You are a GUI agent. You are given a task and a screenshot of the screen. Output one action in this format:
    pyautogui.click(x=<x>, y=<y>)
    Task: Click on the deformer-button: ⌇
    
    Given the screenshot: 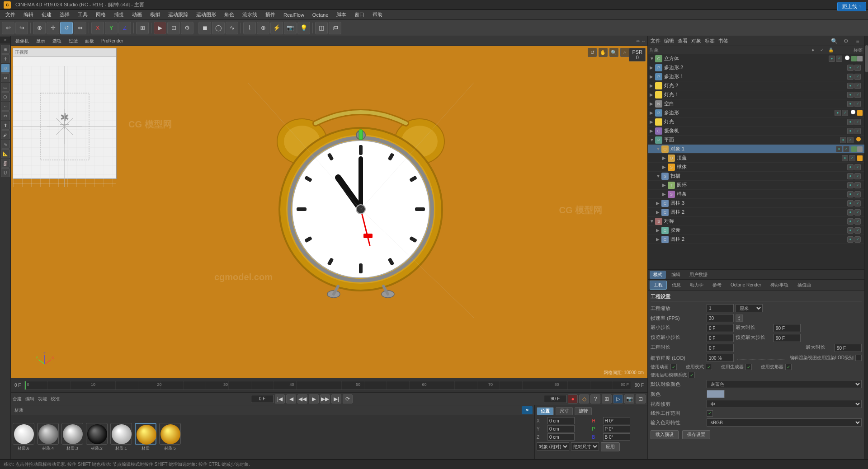 What is the action you would take?
    pyautogui.click(x=250, y=28)
    